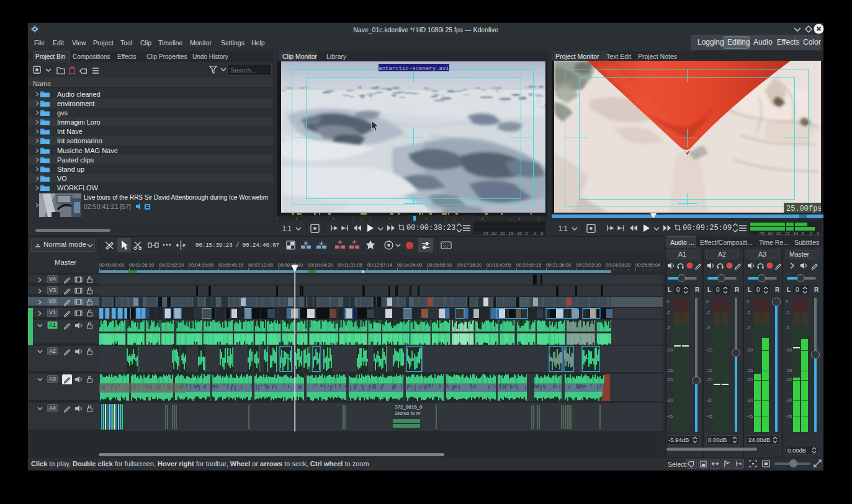  I want to click on svg-text: 00:23:02:10, so click(588, 265).